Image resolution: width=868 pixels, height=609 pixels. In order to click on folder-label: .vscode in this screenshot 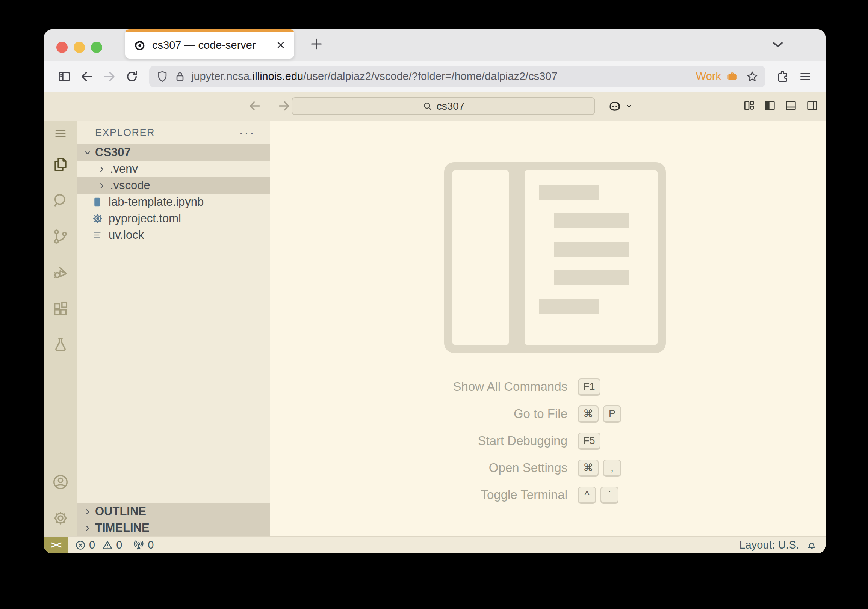, I will do `click(130, 185)`.